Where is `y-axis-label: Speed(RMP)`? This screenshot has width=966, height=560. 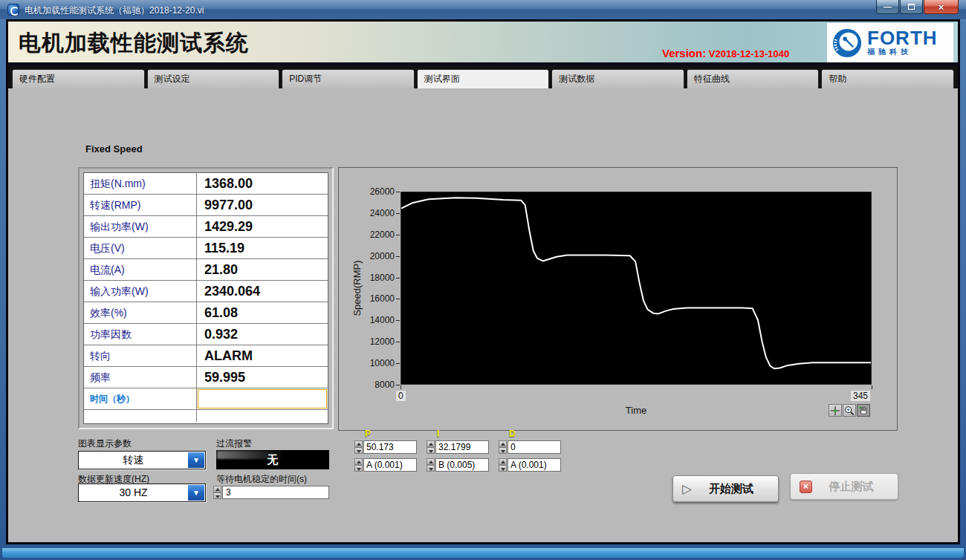
y-axis-label: Speed(RMP) is located at coordinates (357, 288).